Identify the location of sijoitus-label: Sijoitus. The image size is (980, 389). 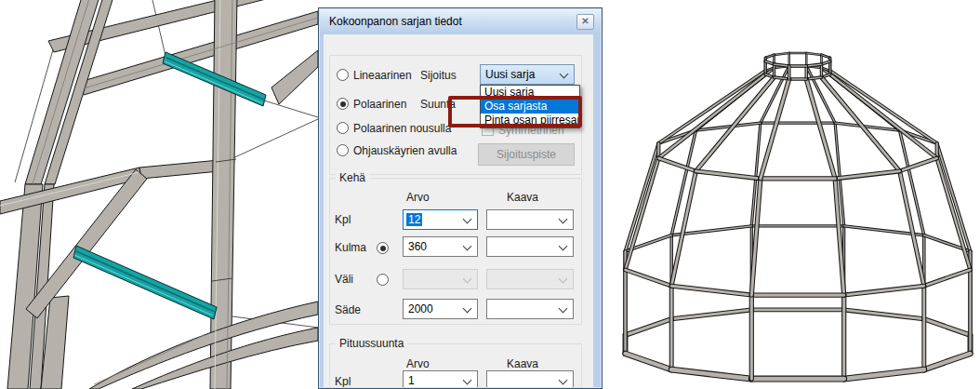
(439, 75).